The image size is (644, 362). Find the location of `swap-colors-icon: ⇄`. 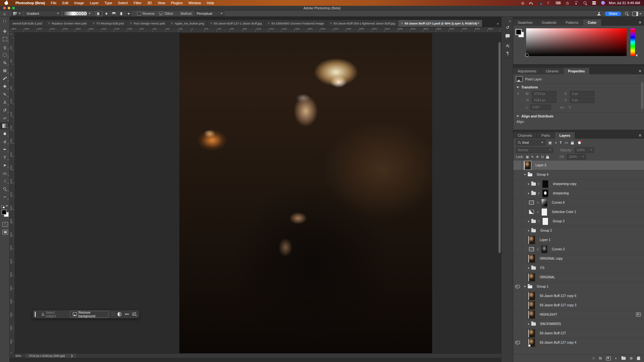

swap-colors-icon: ⇄ is located at coordinates (7, 206).